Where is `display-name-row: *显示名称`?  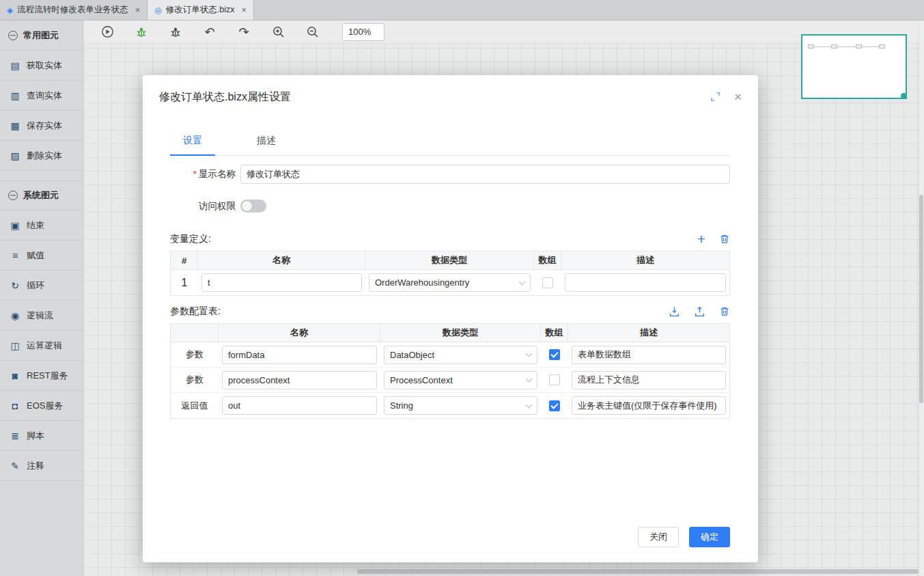 display-name-row: *显示名称 is located at coordinates (450, 174).